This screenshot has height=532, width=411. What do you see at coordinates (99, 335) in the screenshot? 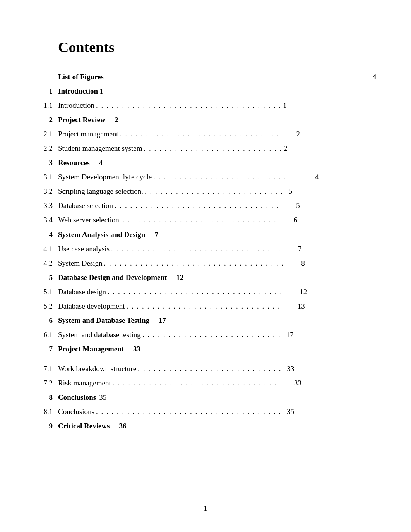
I see `entry-label: System and database testing` at bounding box center [99, 335].